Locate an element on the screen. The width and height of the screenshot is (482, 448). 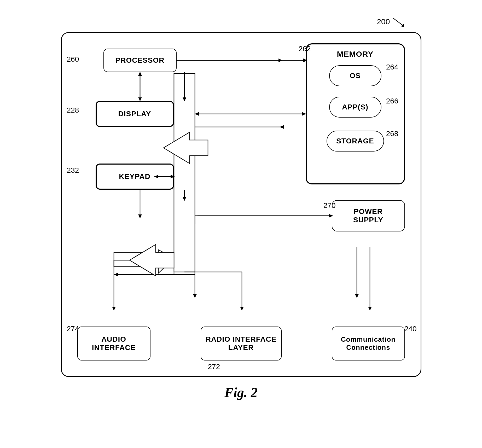
comm-connections-box: Communication Connections is located at coordinates (368, 344).